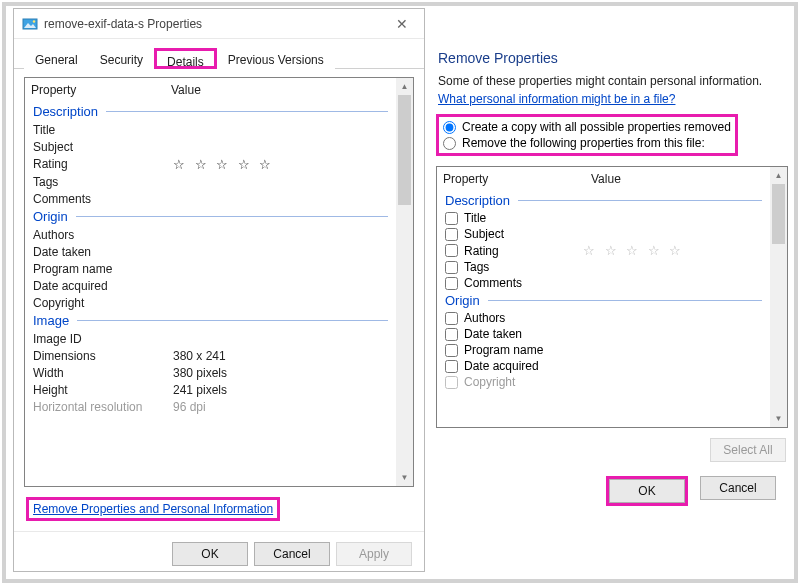 This screenshot has width=800, height=585. I want to click on prop-date-taken: Date taken, so click(210, 252).